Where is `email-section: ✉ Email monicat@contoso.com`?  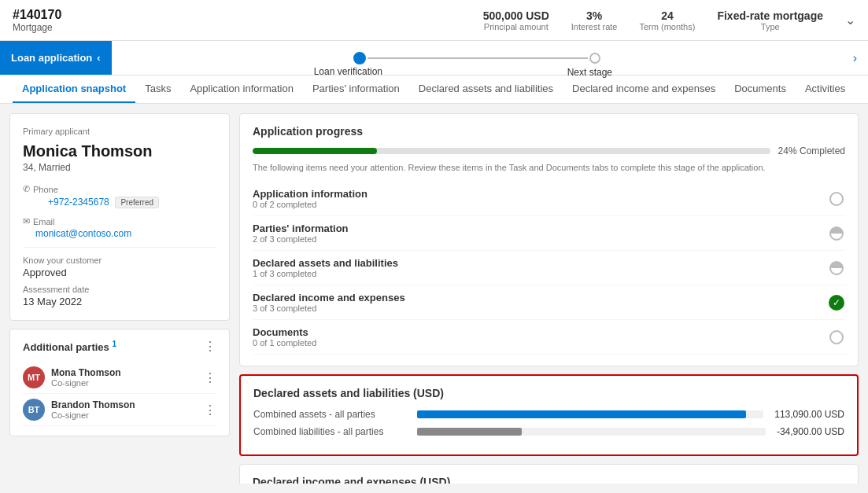
email-section: ✉ Email monicat@contoso.com is located at coordinates (120, 228).